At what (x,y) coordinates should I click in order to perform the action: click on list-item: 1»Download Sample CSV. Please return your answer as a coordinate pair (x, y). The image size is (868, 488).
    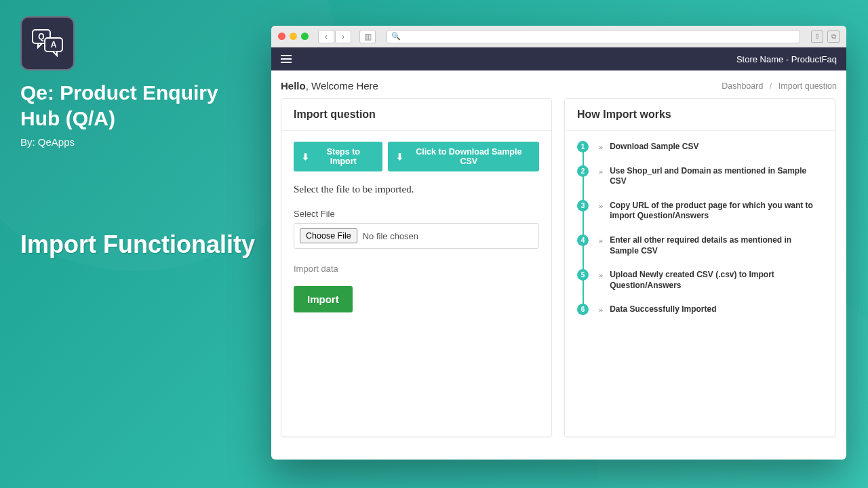
    Looking at the image, I should click on (711, 147).